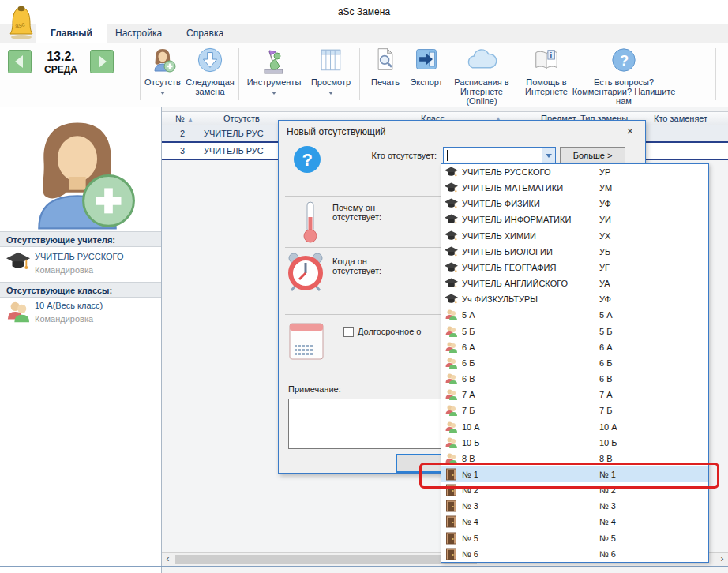 The height and width of the screenshot is (573, 728). Describe the element at coordinates (102, 62) in the screenshot. I see `next-day-button` at that location.